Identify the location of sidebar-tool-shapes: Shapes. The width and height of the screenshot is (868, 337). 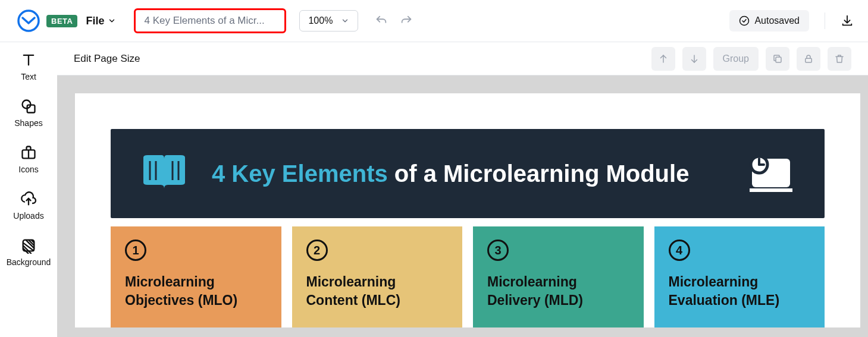
(29, 113).